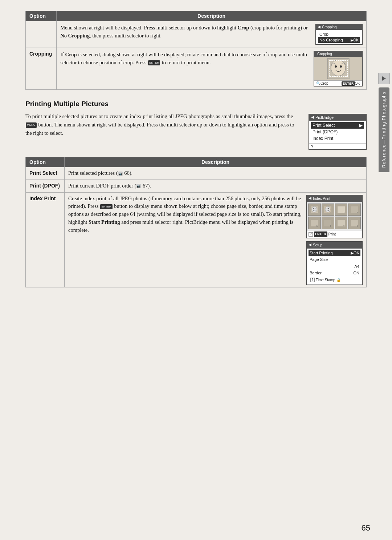 This screenshot has width=392, height=540. Describe the element at coordinates (196, 50) in the screenshot. I see `top-cropping-table: Option Description Menu shown at right w…` at that location.